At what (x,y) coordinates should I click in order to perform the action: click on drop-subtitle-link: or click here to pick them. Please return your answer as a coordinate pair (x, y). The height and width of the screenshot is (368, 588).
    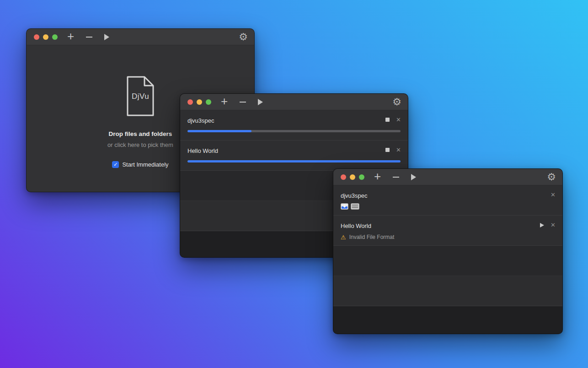
    Looking at the image, I should click on (140, 145).